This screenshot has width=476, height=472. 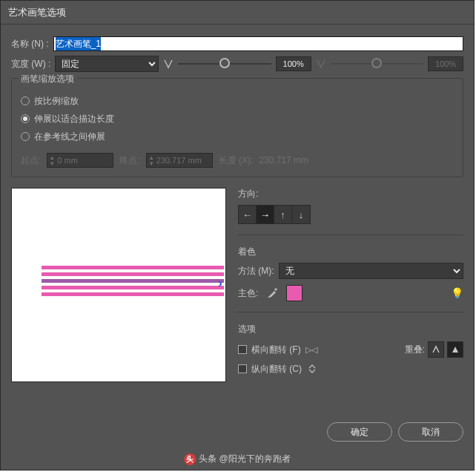 I want to click on scale-legend: 画笔缩放选项, so click(x=47, y=79).